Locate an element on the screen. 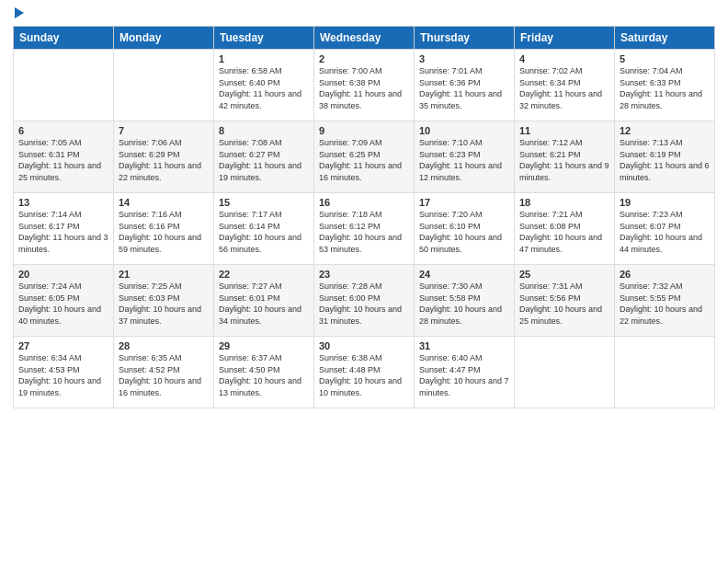  day-info: Sunrise: 7:32 AMSunset: 5:55 PMDaylight:… is located at coordinates (665, 304).